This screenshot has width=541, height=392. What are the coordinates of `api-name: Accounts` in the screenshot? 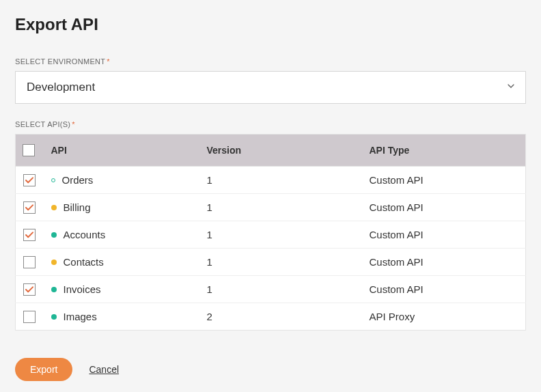 It's located at (85, 235).